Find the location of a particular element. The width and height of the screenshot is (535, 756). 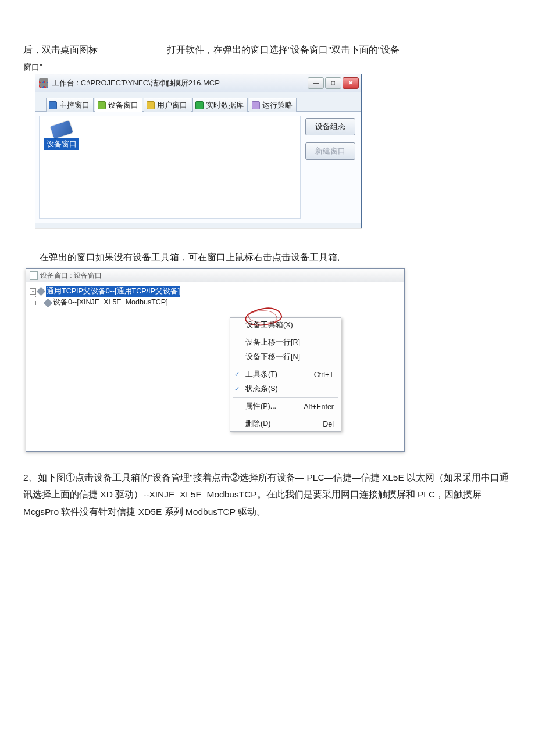

tab-device-label: 设备窗口 is located at coordinates (123, 105).